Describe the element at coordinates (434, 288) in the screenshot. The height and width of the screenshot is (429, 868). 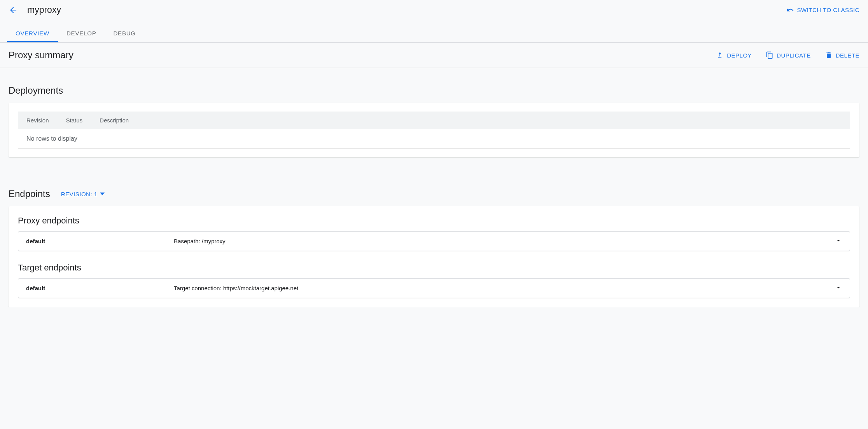
I see `target-endpoint-row: default Target connection: https://mockt…` at that location.